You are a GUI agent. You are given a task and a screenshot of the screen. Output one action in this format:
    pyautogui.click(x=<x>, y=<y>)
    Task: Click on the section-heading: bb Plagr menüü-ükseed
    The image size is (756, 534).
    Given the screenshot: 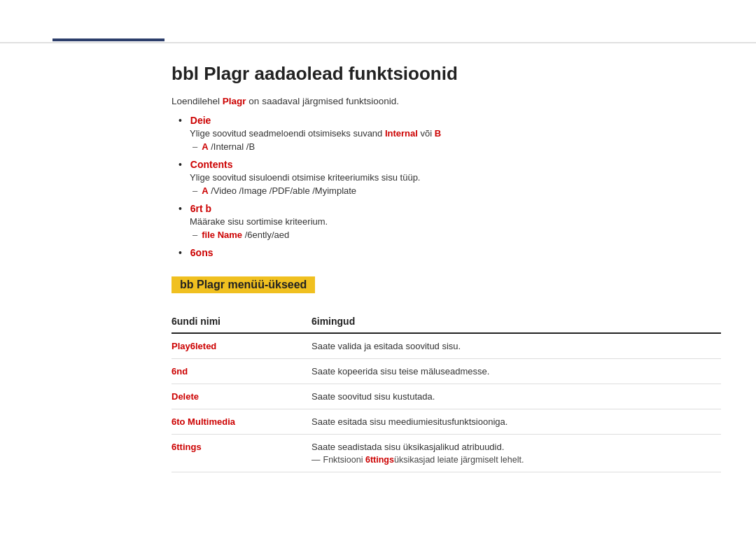 What is the action you would take?
    pyautogui.click(x=244, y=285)
    